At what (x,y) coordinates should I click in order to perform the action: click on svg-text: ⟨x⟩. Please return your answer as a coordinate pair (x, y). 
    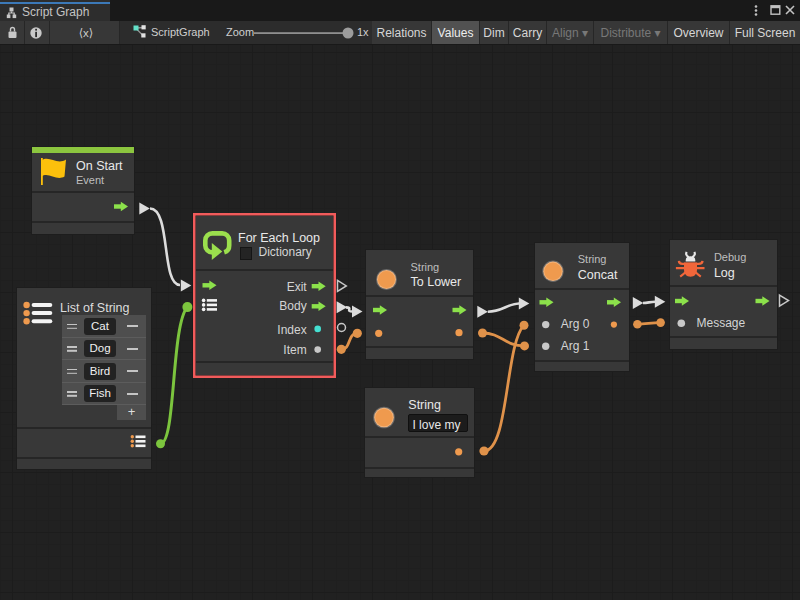
    Looking at the image, I should click on (86, 33).